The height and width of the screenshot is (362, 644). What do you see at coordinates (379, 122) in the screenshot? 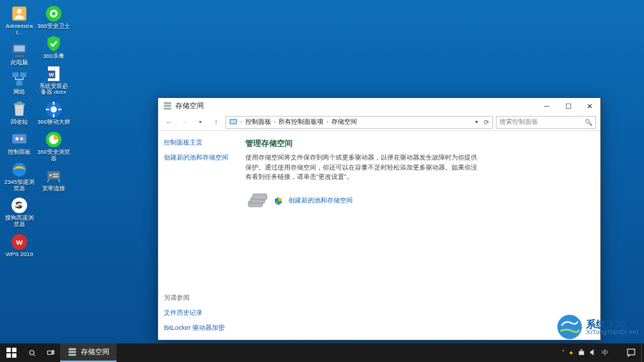
I see `navbar: ← → ▾ ↑ › 控制面板 › 所有控制面板项 › 存储空间 ▾ ⟳ 搜索控制…` at bounding box center [379, 122].